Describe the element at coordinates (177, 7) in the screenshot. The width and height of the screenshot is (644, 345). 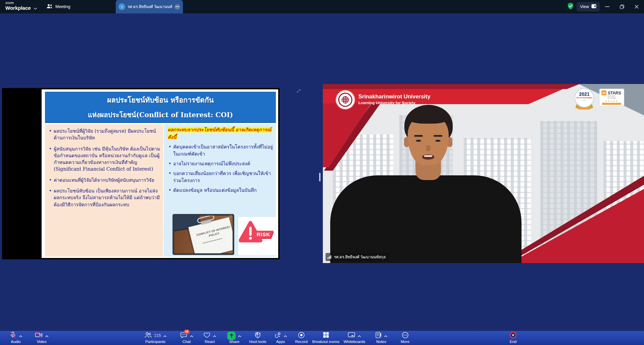
I see `share-tab-menu-icon: •••` at that location.